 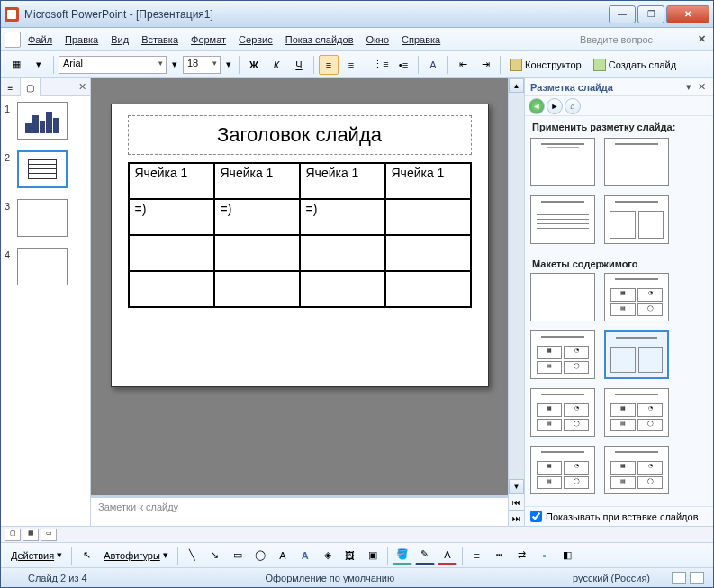 I want to click on designer-button: Конструктор, so click(x=546, y=65).